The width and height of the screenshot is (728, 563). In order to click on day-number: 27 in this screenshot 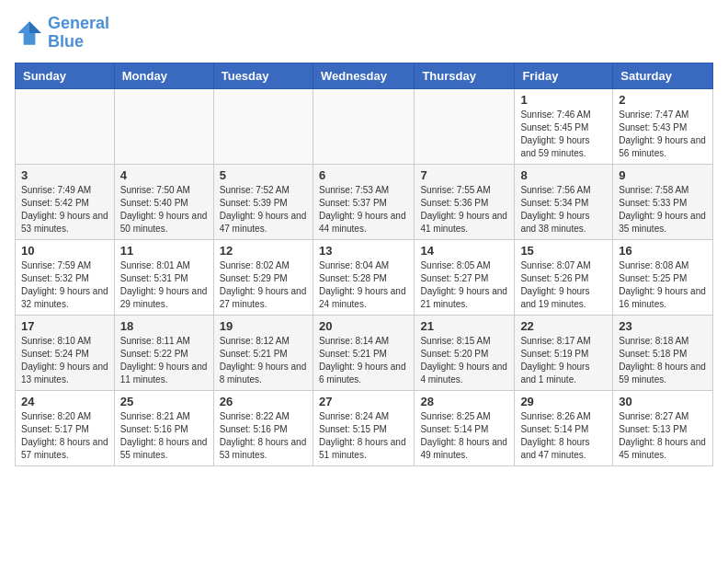, I will do `click(364, 401)`.